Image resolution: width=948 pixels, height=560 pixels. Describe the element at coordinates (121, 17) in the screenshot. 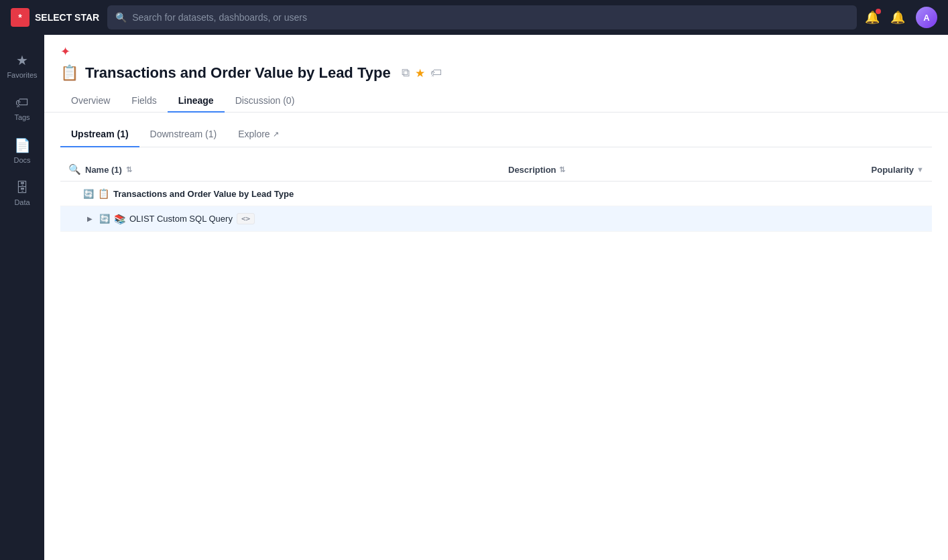

I see `search-icon: 🔍` at that location.